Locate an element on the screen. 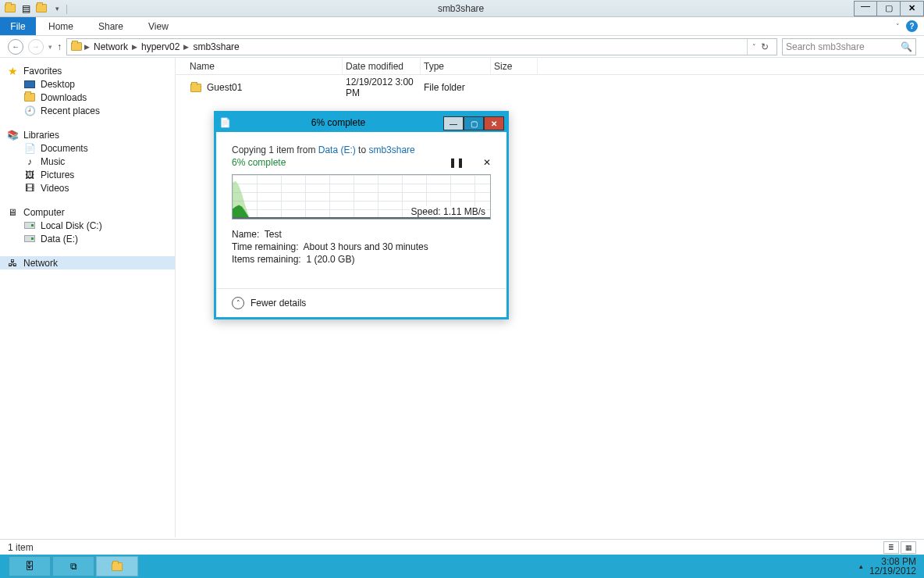  back-button: ← is located at coordinates (16, 47).